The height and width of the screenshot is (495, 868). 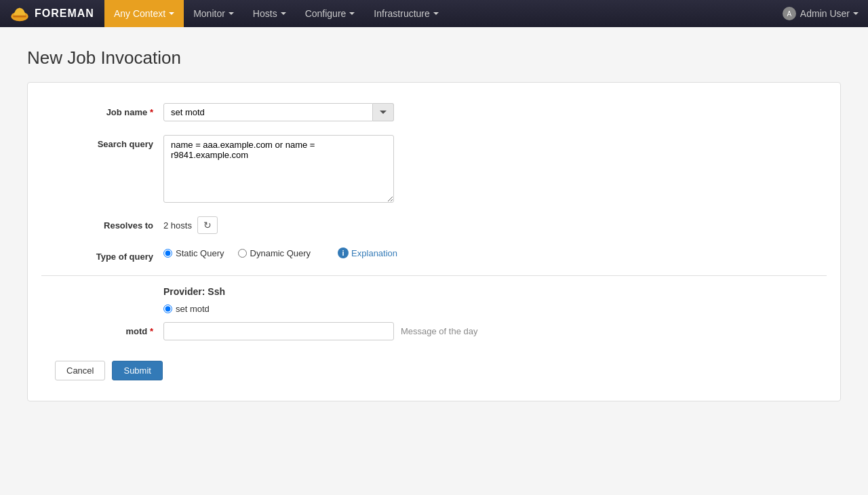 What do you see at coordinates (789, 14) in the screenshot?
I see `avatar: A` at bounding box center [789, 14].